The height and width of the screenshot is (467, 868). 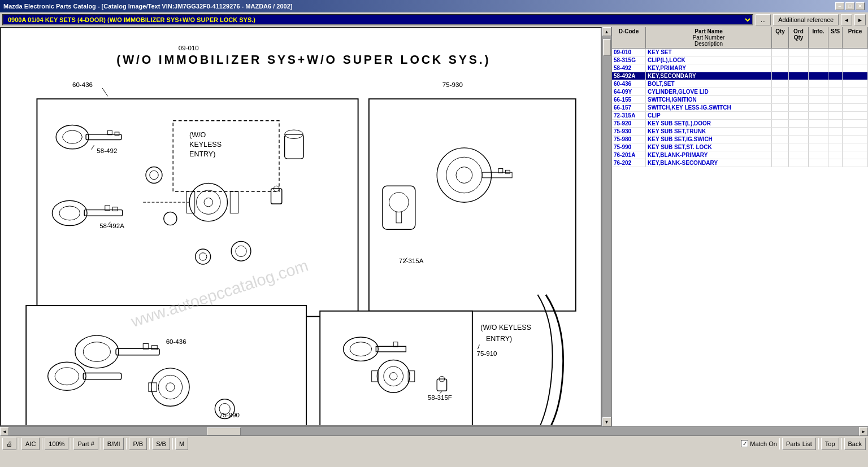 I want to click on svg-text: 58-492A, so click(x=112, y=226).